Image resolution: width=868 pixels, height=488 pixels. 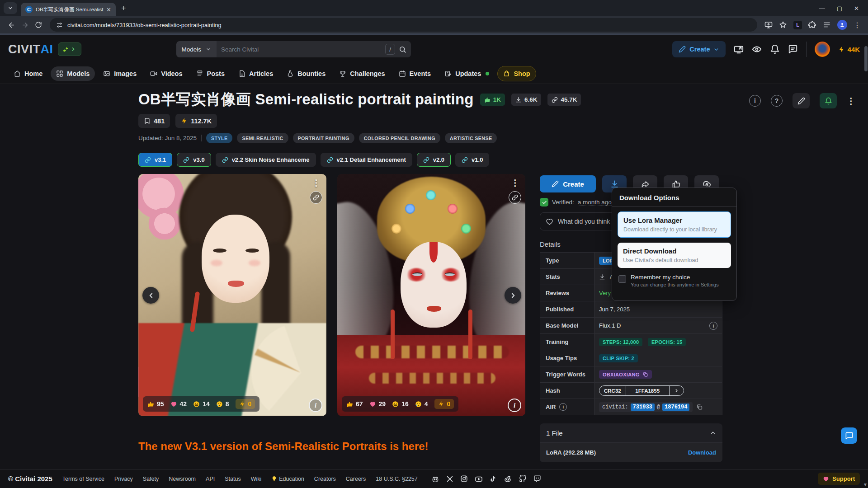 What do you see at coordinates (210, 479) in the screenshot?
I see `footer-link-api: API` at bounding box center [210, 479].